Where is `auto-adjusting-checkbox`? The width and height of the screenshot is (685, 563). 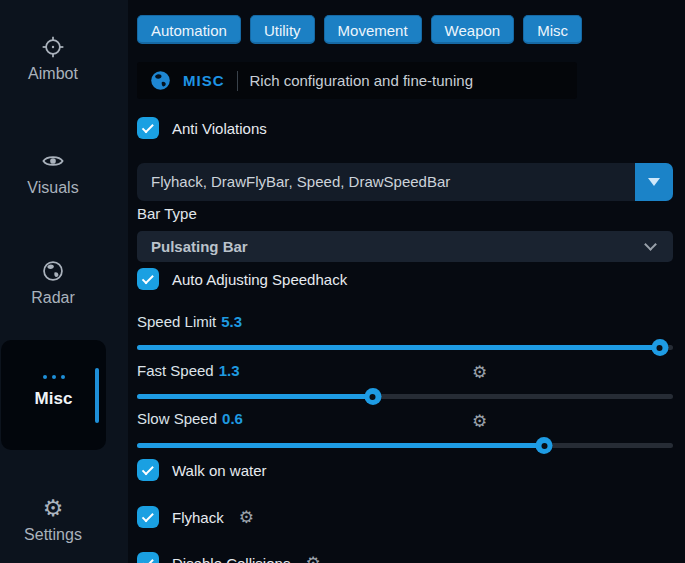 auto-adjusting-checkbox is located at coordinates (148, 279).